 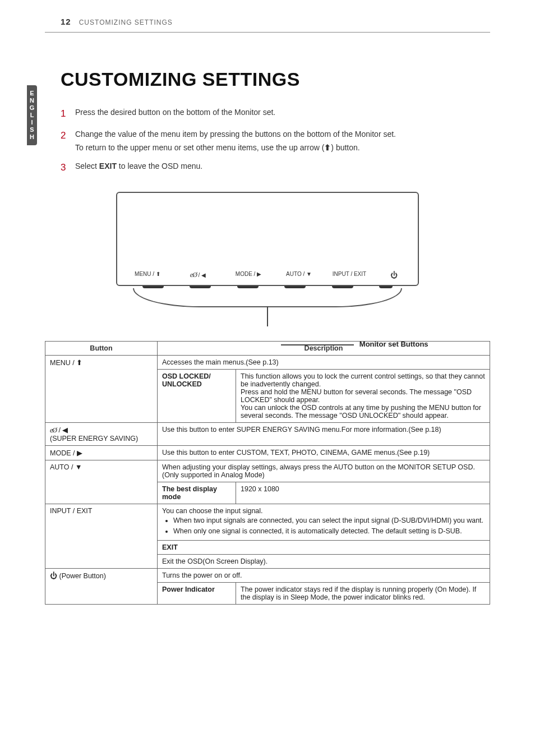 What do you see at coordinates (275, 168) in the screenshot?
I see `step-3: 3 Select EXIT to leave the OSD menu.` at bounding box center [275, 168].